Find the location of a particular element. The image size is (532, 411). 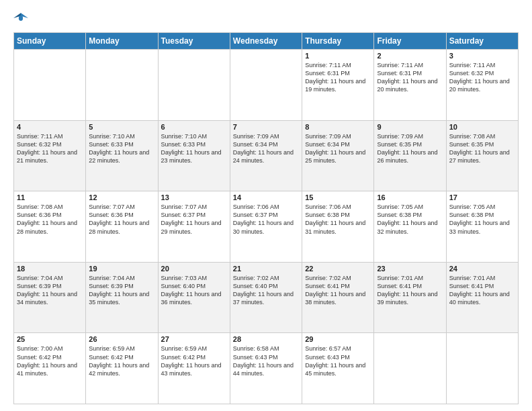

day-cell: 14Sunrise: 7:06 AM Sunset: 6:37 PM Dayli… is located at coordinates (266, 227).